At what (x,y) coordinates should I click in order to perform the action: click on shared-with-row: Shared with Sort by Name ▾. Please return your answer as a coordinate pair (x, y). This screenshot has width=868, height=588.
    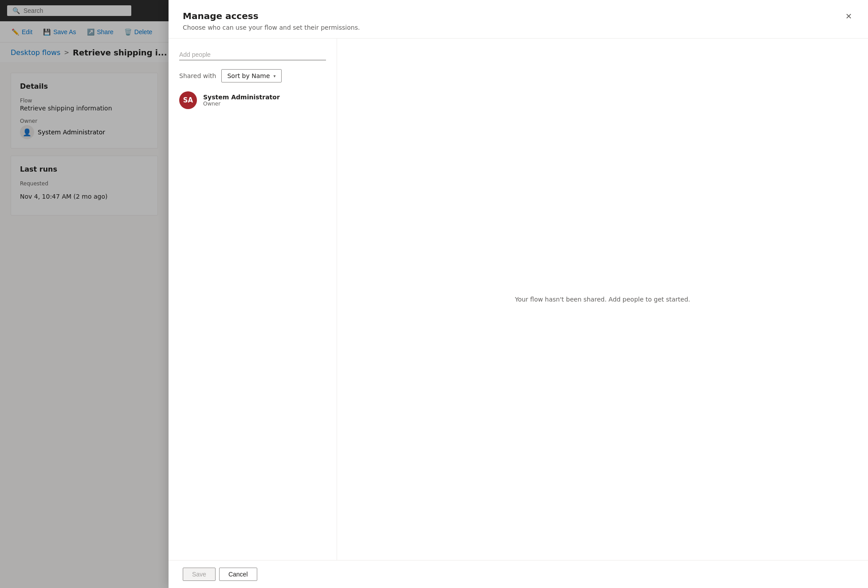
    Looking at the image, I should click on (253, 76).